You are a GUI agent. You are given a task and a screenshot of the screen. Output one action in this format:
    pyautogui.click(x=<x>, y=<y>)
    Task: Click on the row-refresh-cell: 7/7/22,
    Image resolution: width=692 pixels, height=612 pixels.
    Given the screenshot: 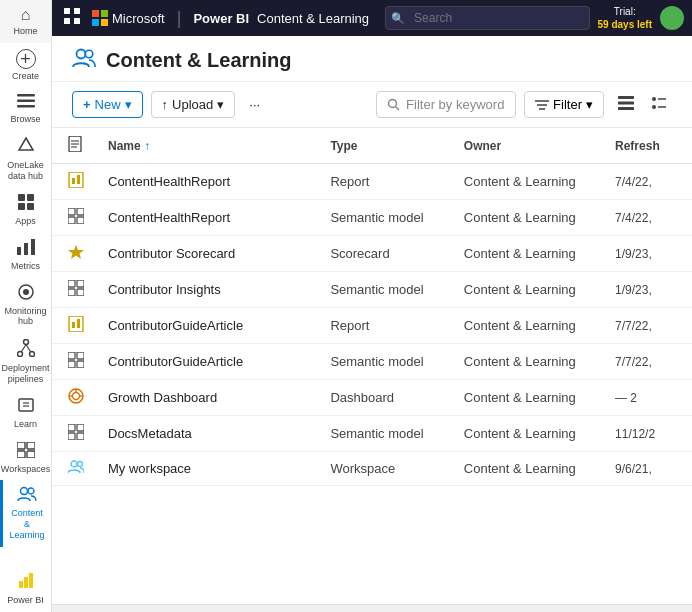 What is the action you would take?
    pyautogui.click(x=648, y=326)
    